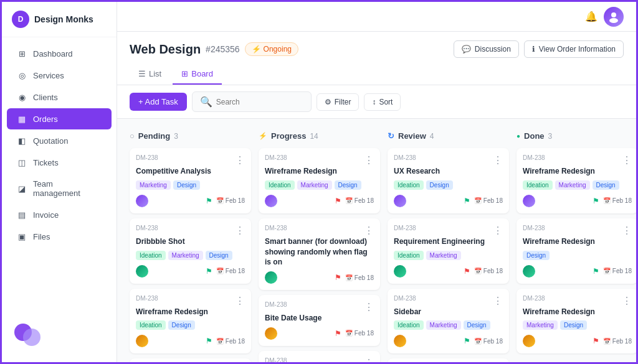 The width and height of the screenshot is (638, 364). Describe the element at coordinates (150, 75) in the screenshot. I see `tab-list: ☰ List` at that location.